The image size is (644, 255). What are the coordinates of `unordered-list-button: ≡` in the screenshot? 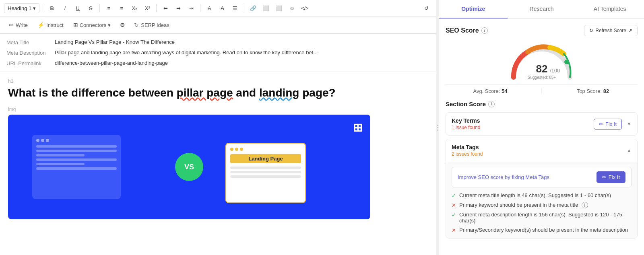 It's located at (122, 8).